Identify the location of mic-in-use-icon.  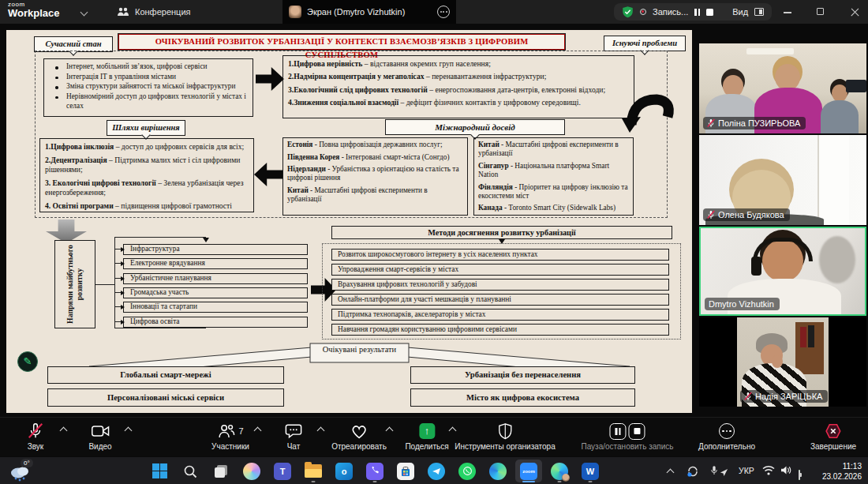
(714, 471).